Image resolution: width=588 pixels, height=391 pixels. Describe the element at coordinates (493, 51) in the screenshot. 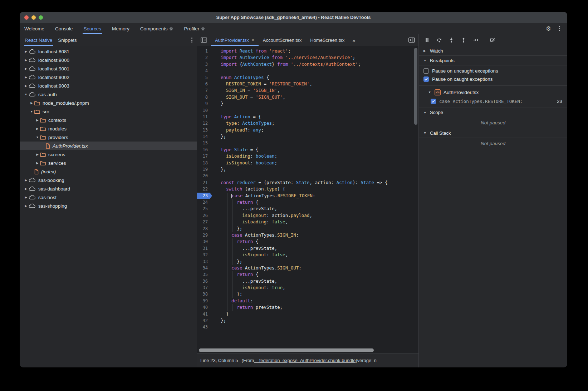

I see `watch-section-header: ▶ Watch` at that location.